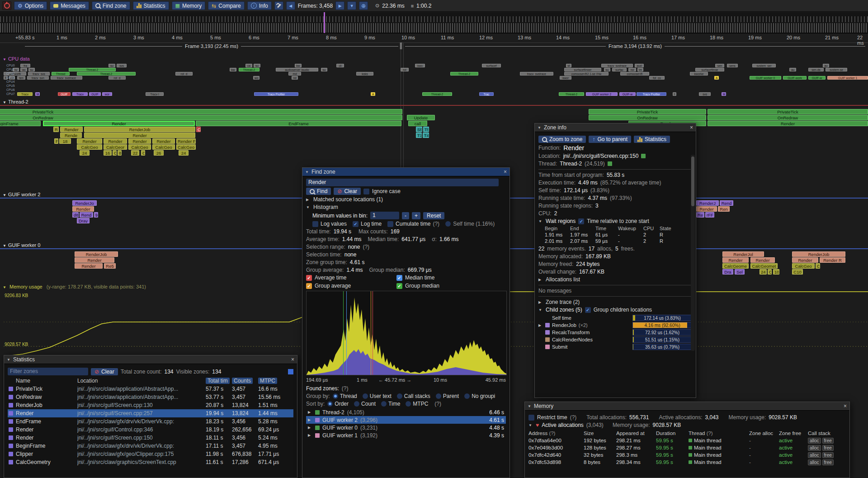 The width and height of the screenshot is (868, 478). What do you see at coordinates (583, 70) in the screenshot?
I see `cpu-zone: surfaceflinger` at bounding box center [583, 70].